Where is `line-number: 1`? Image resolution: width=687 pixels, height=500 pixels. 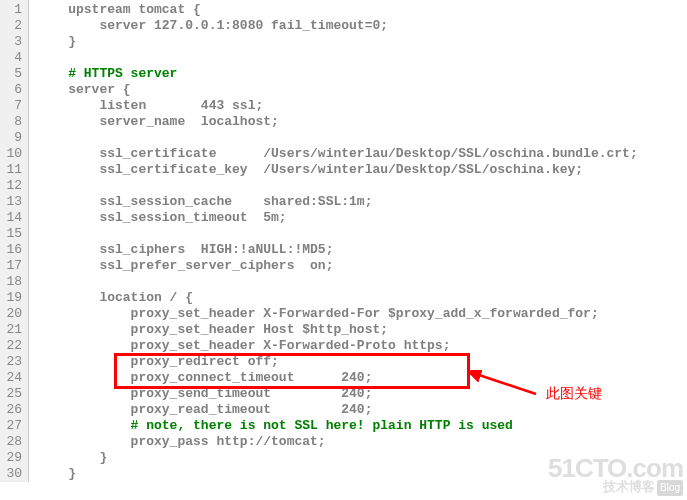
line-number: 1 is located at coordinates (14, 10).